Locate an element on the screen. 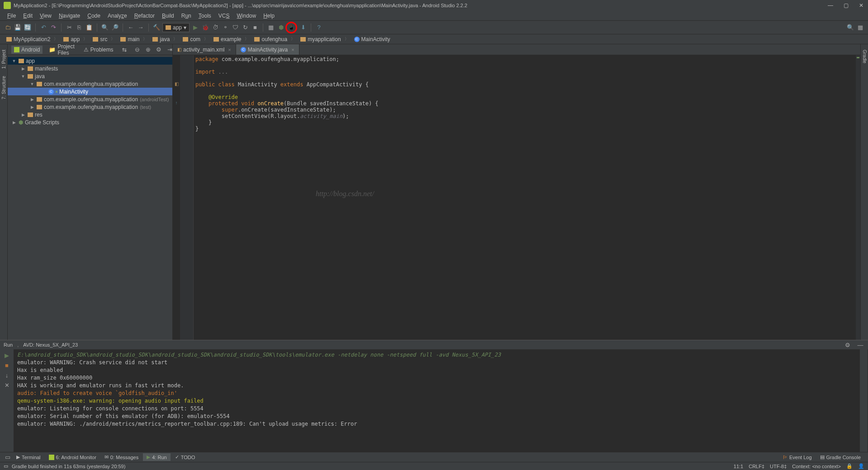 The width and height of the screenshot is (868, 470). forward-icon: → is located at coordinates (141, 28).